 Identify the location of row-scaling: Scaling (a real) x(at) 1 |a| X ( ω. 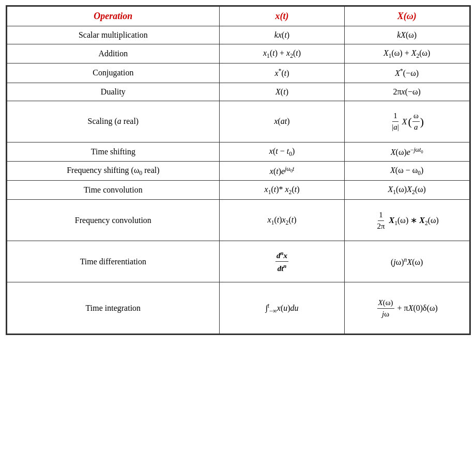
(238, 121).